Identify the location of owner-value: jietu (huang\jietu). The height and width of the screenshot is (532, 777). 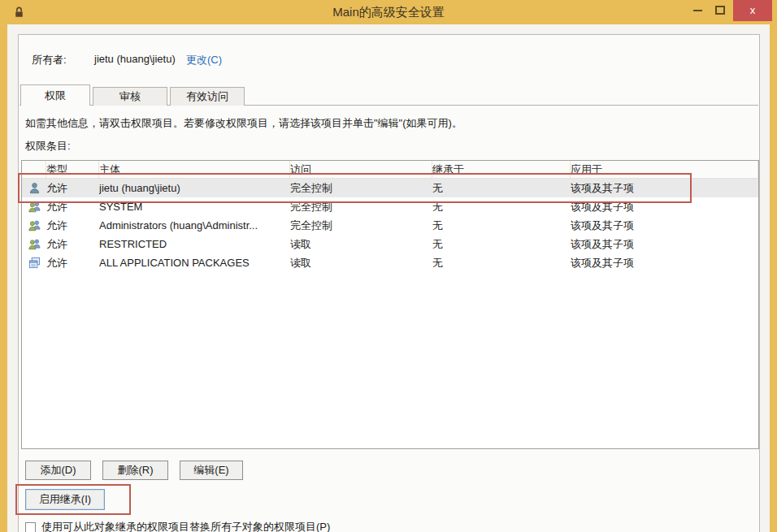
(135, 58).